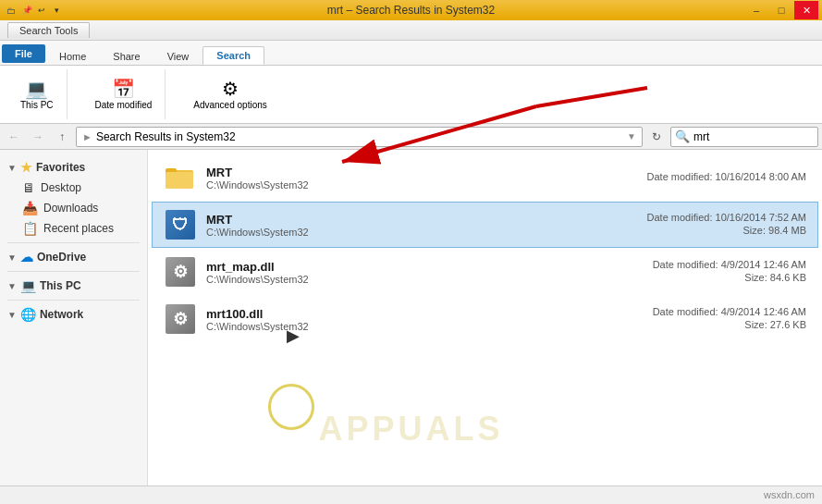 The height and width of the screenshot is (504, 822). What do you see at coordinates (74, 286) in the screenshot?
I see `sidebar-thispc-header: ▼ 💻 This PC` at bounding box center [74, 286].